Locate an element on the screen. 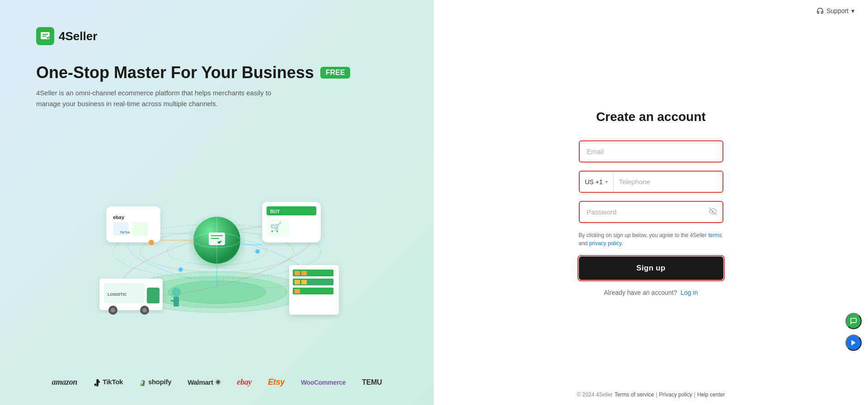  logo-icon is located at coordinates (45, 36).